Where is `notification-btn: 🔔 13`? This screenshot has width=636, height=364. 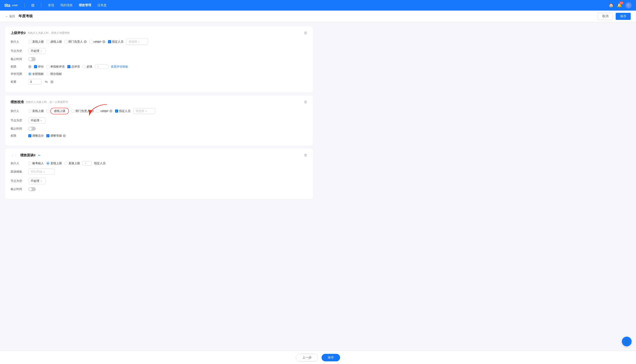 notification-btn: 🔔 13 is located at coordinates (619, 5).